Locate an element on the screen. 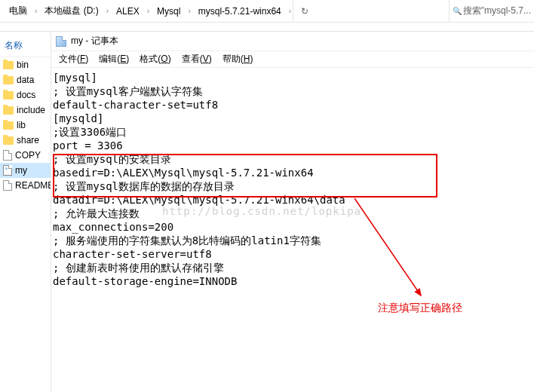  list-item: data is located at coordinates (26, 80).